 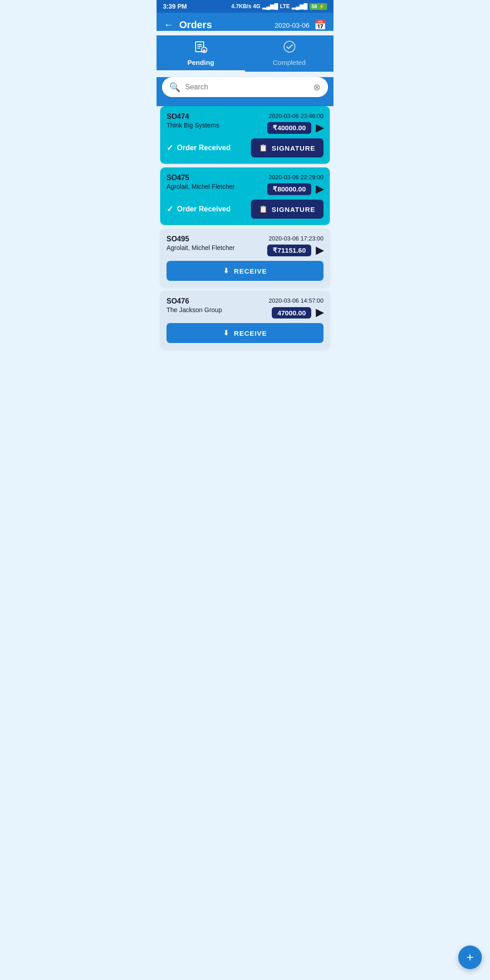 I want to click on order-status-so475: ✓ Order Received, so click(x=199, y=209).